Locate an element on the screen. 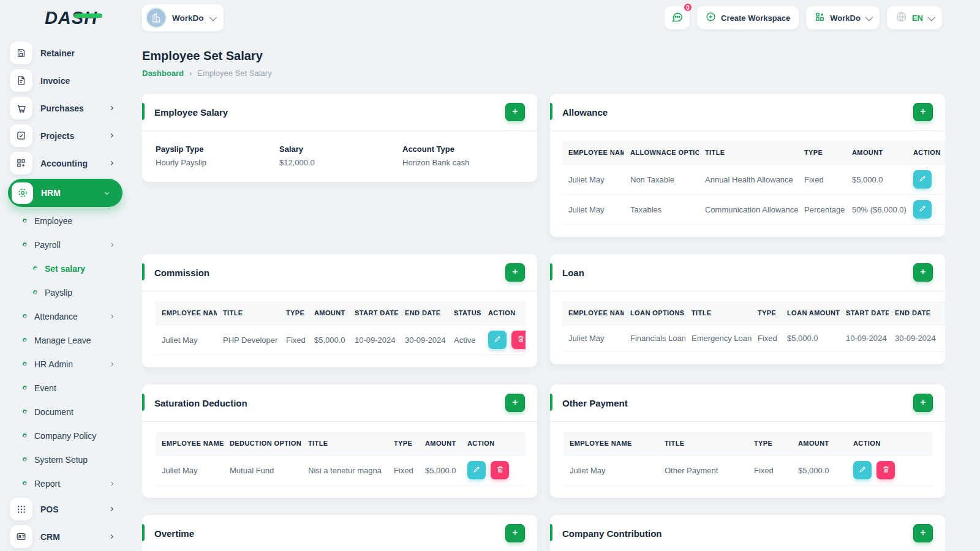 This screenshot has width=980, height=551. sidebar-item-label: Retainer is located at coordinates (58, 53).